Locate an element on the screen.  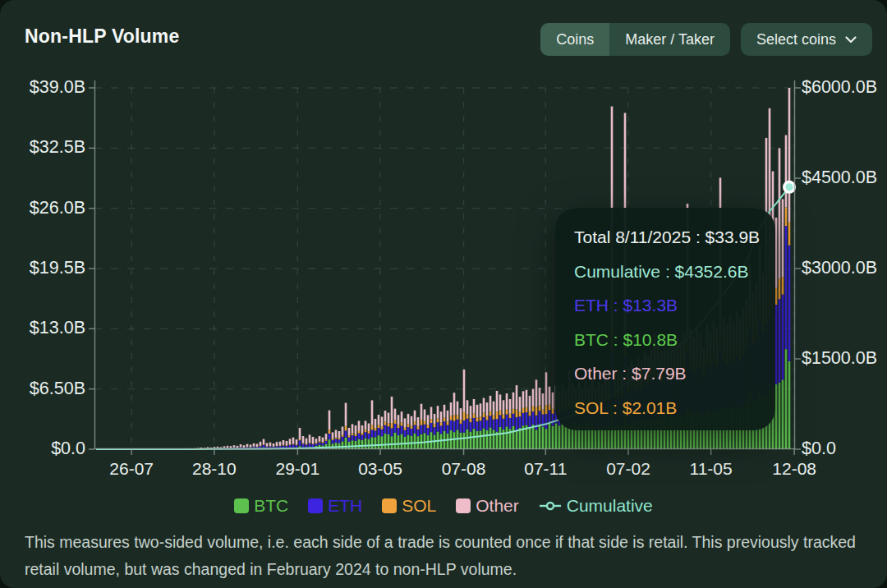
y-axis-label-left: $26.0B is located at coordinates (44, 209).